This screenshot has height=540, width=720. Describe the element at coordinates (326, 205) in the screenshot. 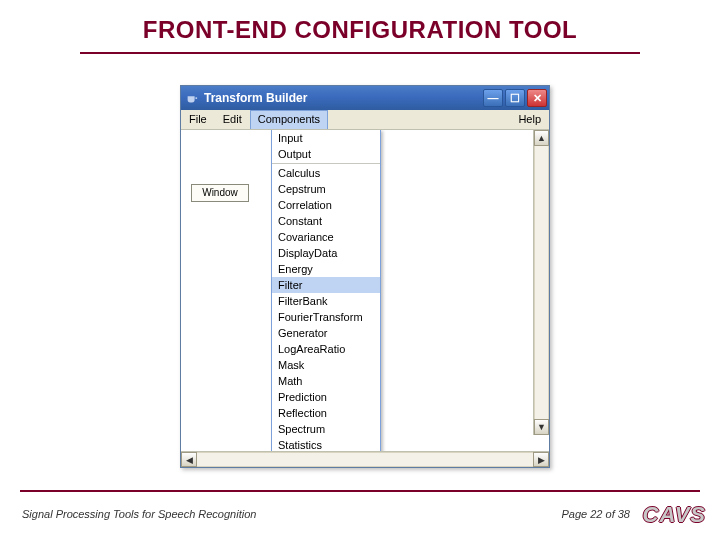

I see `dropdown-item-correlation: Correlation` at that location.